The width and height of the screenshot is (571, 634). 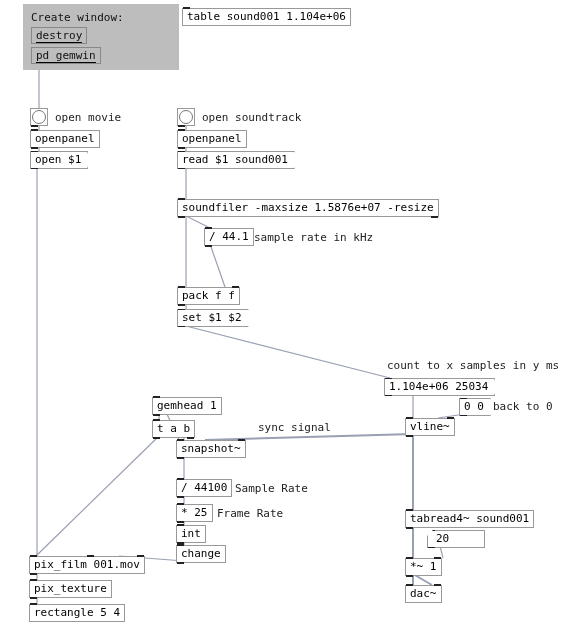 What do you see at coordinates (470, 519) in the screenshot?
I see `tabread-box: tabread4~ sound001` at bounding box center [470, 519].